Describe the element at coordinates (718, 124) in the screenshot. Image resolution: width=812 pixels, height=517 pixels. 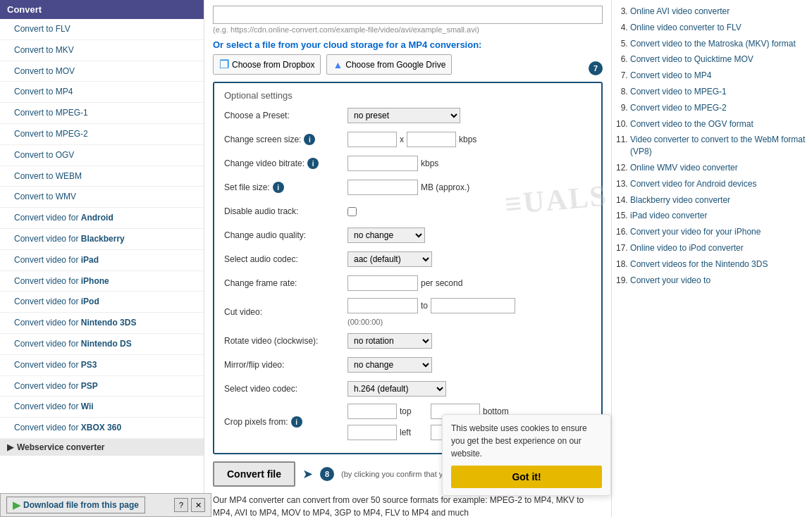
I see `list-item: Convert video to the OGV format` at that location.